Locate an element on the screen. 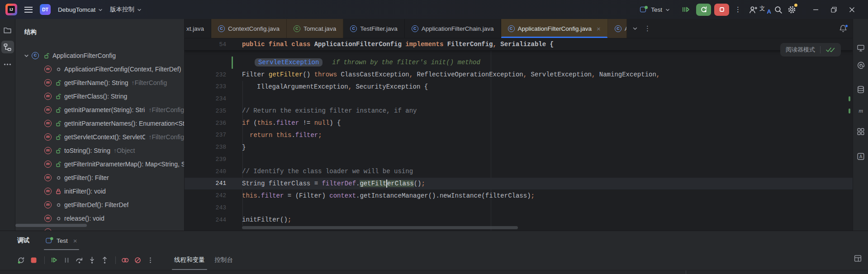  more-tool-button is located at coordinates (8, 64).